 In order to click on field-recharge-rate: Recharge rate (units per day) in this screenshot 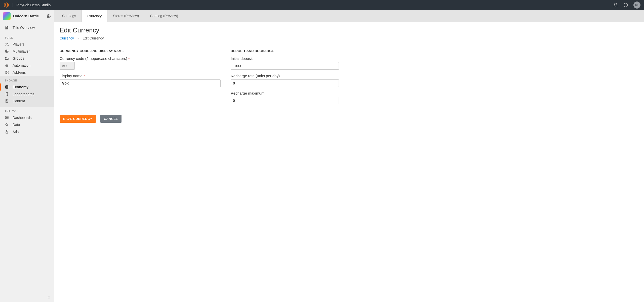, I will do `click(285, 80)`.